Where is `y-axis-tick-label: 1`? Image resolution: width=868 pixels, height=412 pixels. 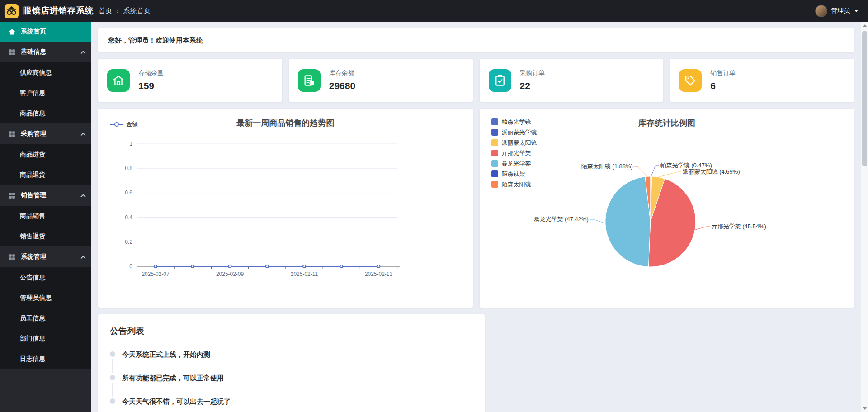
y-axis-tick-label: 1 is located at coordinates (131, 144).